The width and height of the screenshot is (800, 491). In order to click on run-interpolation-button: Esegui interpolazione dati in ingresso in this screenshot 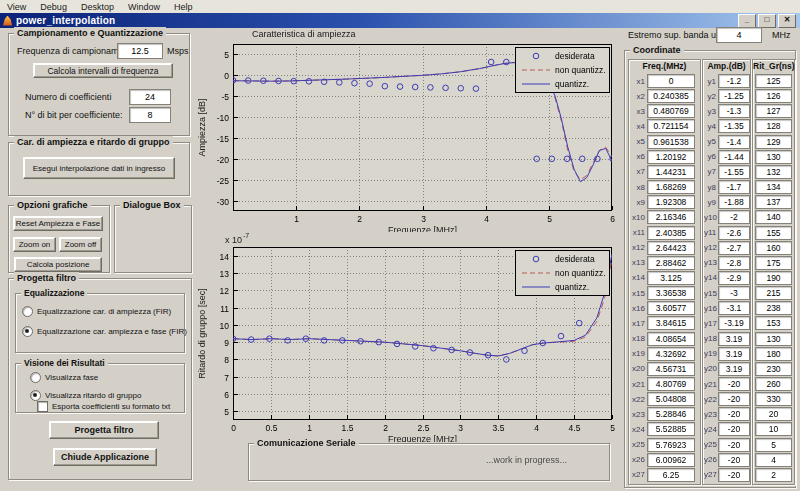, I will do `click(99, 168)`.